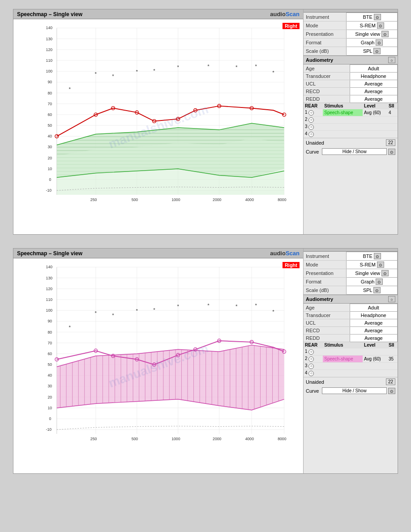 The width and height of the screenshot is (411, 532). What do you see at coordinates (311, 359) in the screenshot?
I see `rear-circle-2-2: ○` at bounding box center [311, 359].